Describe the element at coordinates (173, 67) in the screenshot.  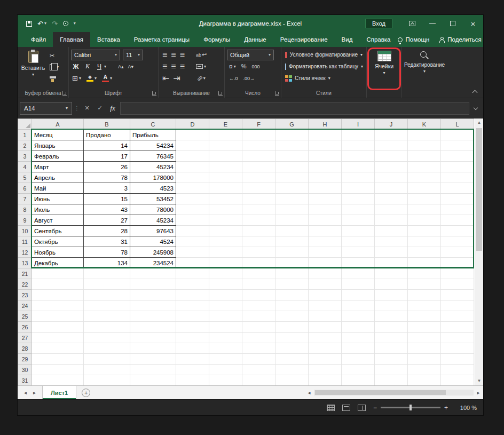
I see `align-center-button: ≡` at that location.